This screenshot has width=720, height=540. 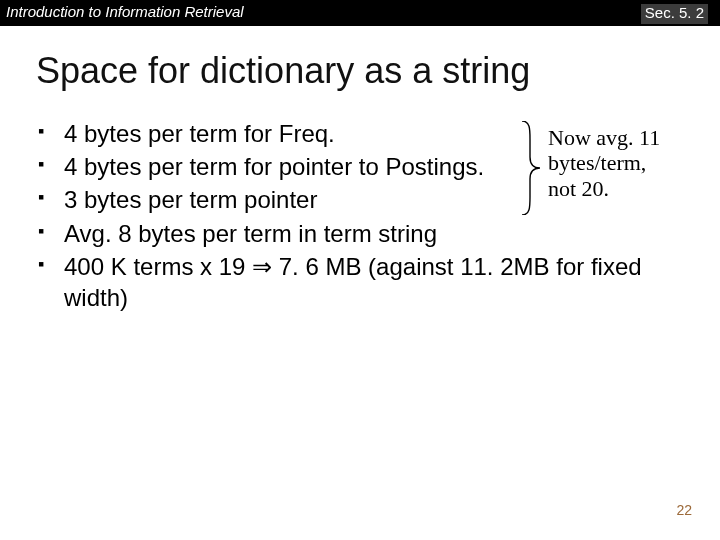 What do you see at coordinates (531, 168) in the screenshot?
I see `curly-brace-icon` at bounding box center [531, 168].